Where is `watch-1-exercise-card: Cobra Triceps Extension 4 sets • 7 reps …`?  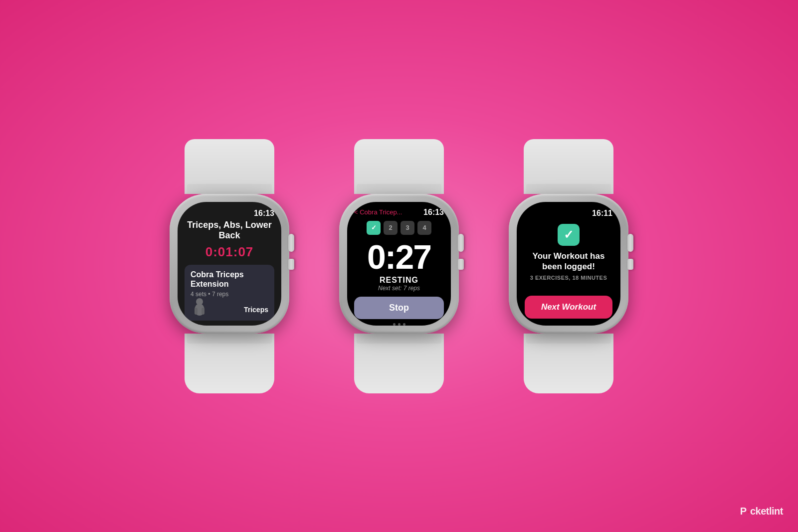 watch-1-exercise-card: Cobra Triceps Extension 4 sets • 7 reps … is located at coordinates (229, 293).